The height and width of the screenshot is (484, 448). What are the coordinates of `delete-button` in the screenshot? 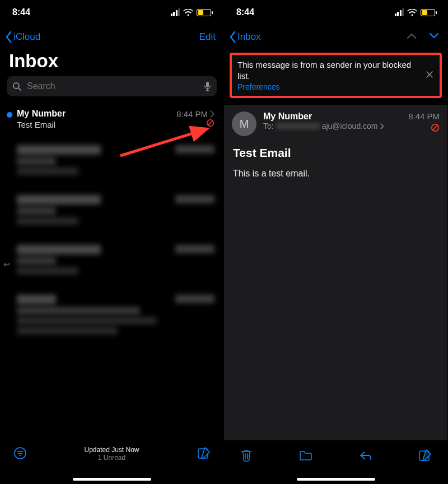 It's located at (246, 455).